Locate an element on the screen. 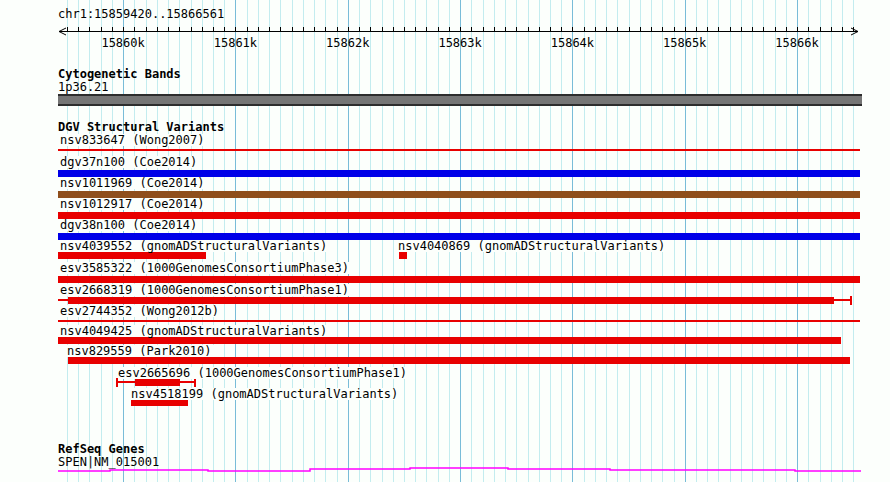  variant-label-nsv4040869: nsv4040869 (gnomADStructuralVariants) is located at coordinates (532, 246).